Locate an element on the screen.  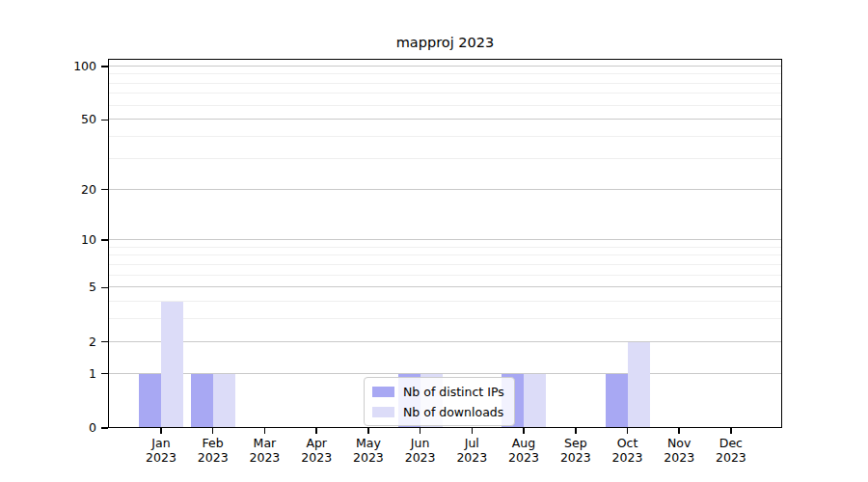
x-tick-label-month: Sep is located at coordinates (576, 443).